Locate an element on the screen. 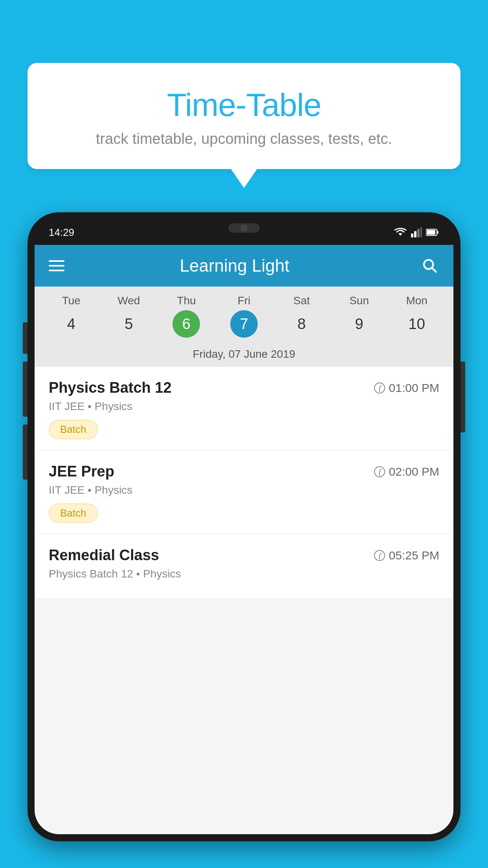 The image size is (488, 868). schedule-item-2-time: 02:00 PM is located at coordinates (407, 472).